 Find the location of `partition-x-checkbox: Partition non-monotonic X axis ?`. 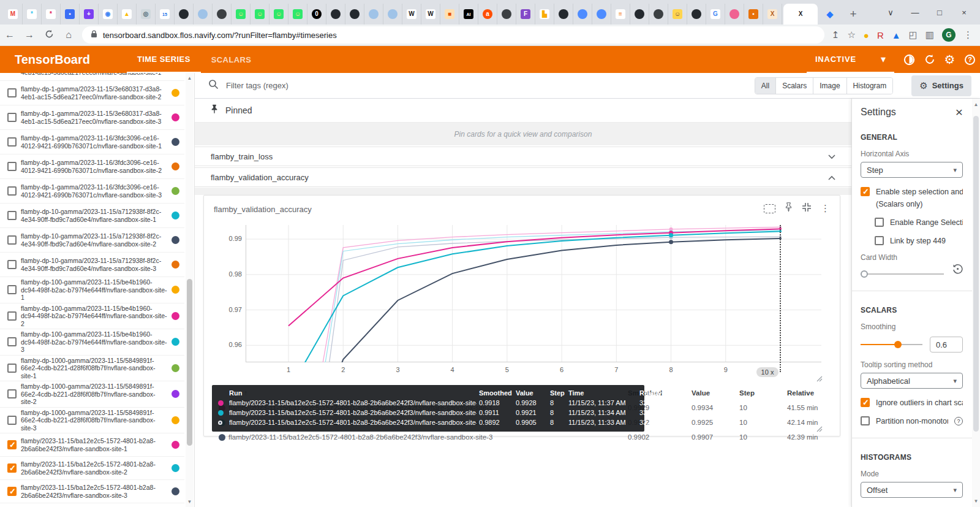

partition-x-checkbox: Partition non-monotonic X axis ? is located at coordinates (911, 421).